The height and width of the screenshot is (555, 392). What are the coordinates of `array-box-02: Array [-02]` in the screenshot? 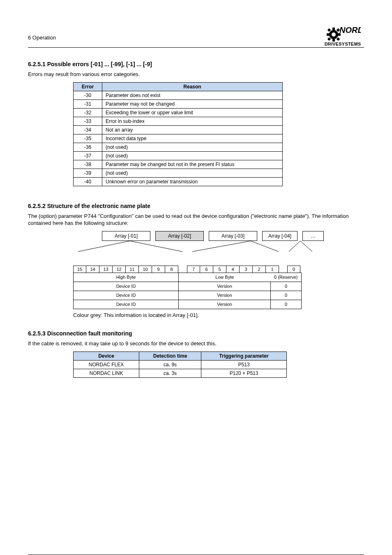 It's located at (180, 236).